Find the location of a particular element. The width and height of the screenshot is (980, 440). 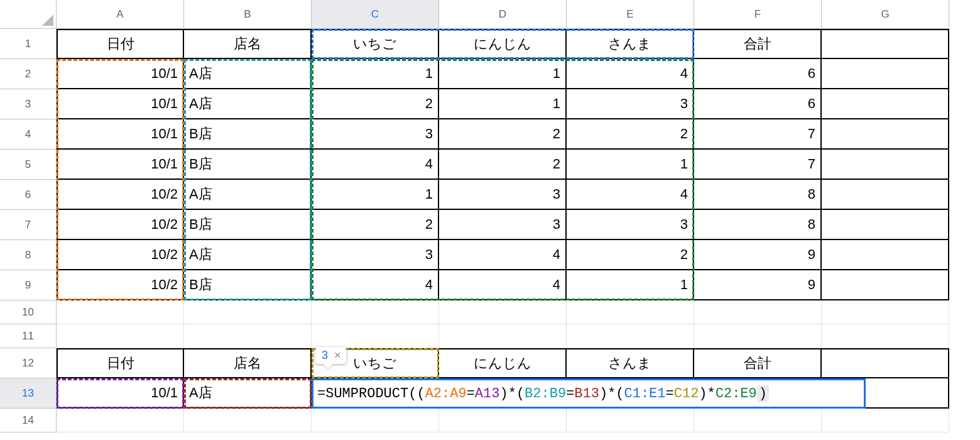

row-header-10: 10 is located at coordinates (28, 312).